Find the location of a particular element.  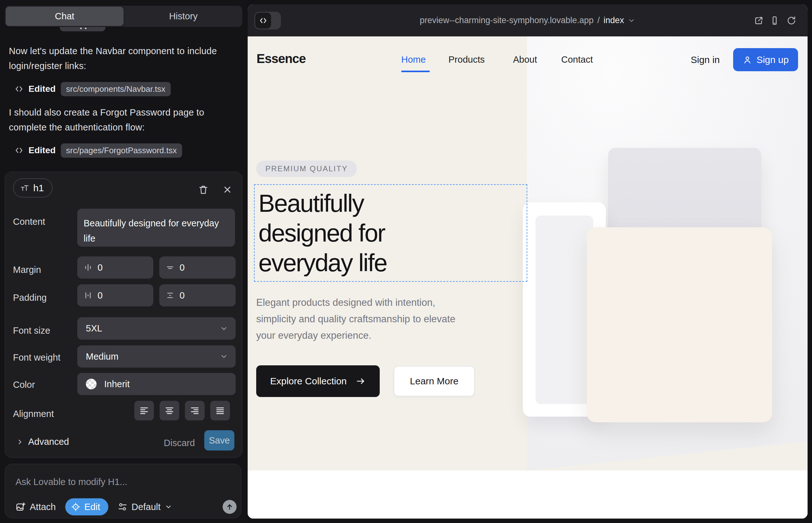

align-left-button is located at coordinates (144, 411).